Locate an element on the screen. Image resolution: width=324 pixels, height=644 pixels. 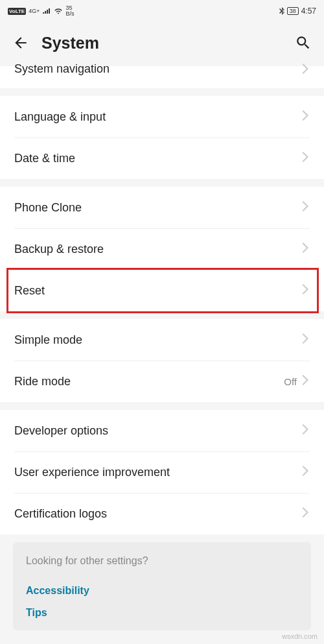
page-title: System is located at coordinates (162, 43).